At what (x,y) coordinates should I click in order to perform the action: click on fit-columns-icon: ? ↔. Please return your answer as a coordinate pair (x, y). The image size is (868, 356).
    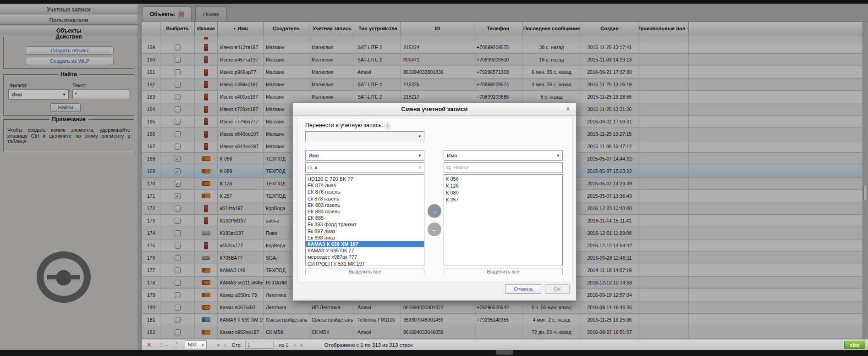
    Looking at the image, I should click on (176, 345).